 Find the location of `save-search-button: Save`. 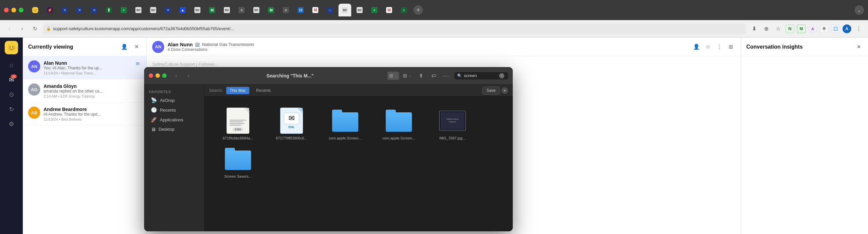

save-search-button: Save is located at coordinates (491, 90).